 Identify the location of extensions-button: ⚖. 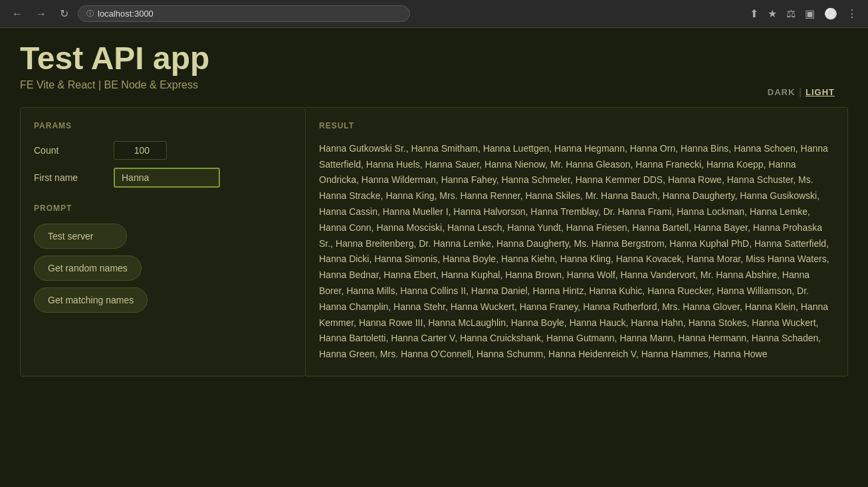
(791, 13).